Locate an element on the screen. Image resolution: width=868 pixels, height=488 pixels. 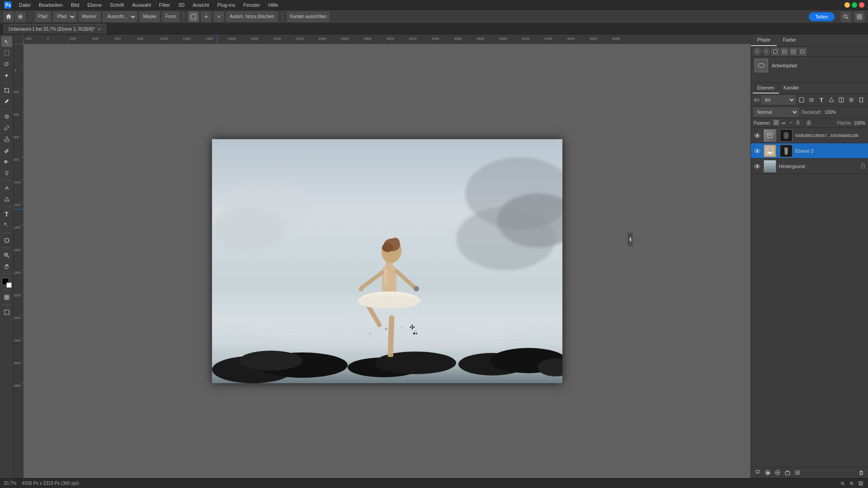
foreground-color is located at coordinates (7, 283).